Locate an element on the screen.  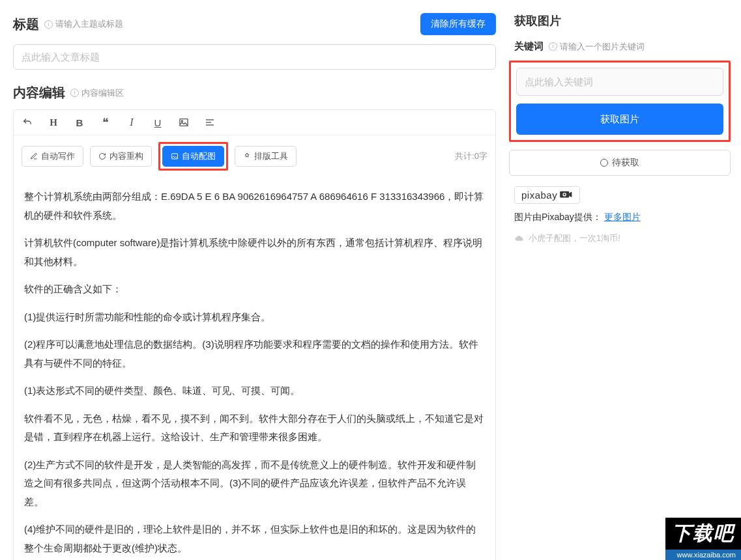
align-left-icon is located at coordinates (210, 122).